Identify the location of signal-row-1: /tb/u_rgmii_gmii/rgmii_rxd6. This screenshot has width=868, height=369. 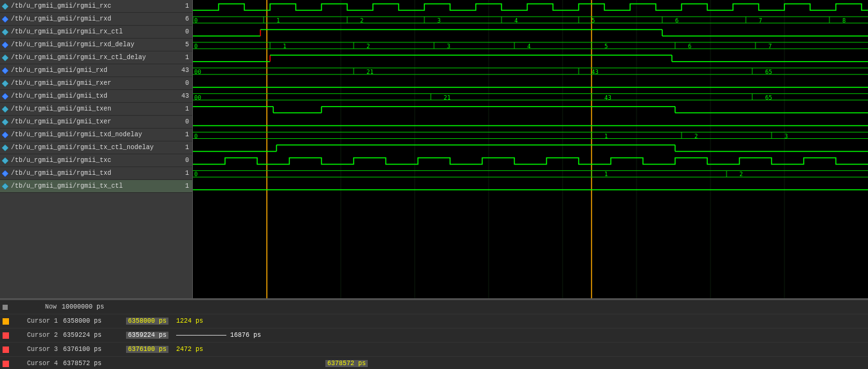
(96, 19).